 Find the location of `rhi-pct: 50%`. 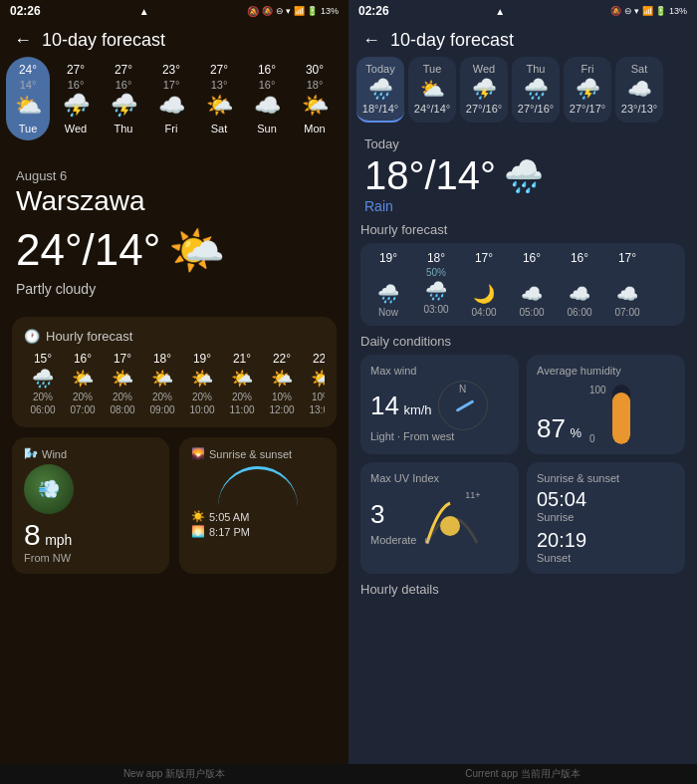

rhi-pct: 50% is located at coordinates (436, 273).